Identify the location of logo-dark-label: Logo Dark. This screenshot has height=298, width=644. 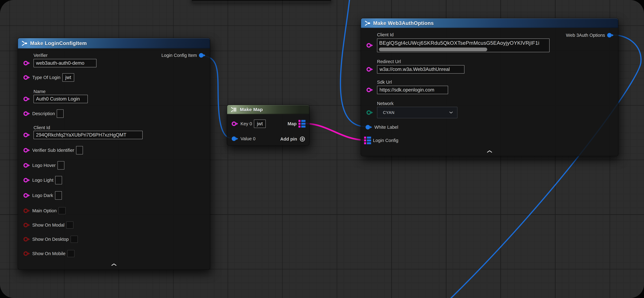
(43, 196).